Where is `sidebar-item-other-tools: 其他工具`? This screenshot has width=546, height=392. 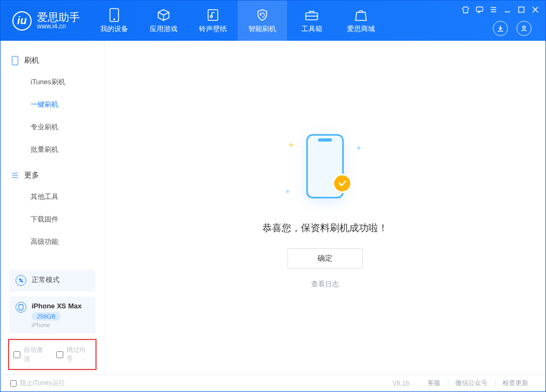 sidebar-item-other-tools: 其他工具 is located at coordinates (53, 197).